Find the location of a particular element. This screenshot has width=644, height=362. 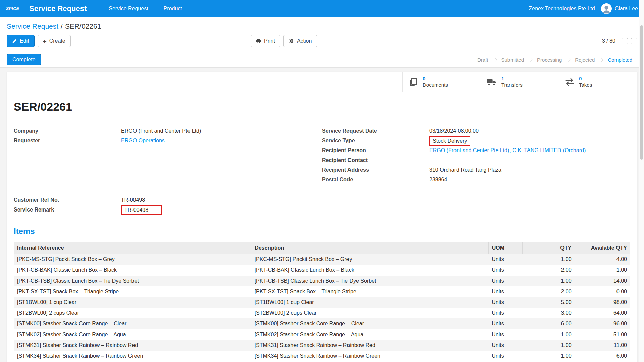

recipient-person-field-value: ERGO (Front and Center Pte Ltd), C.K. TA… is located at coordinates (507, 150).